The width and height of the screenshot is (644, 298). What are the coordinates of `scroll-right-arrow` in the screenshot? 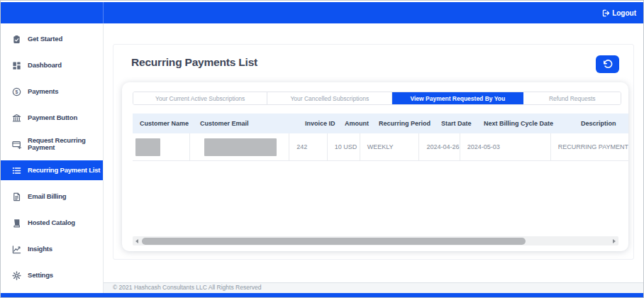 It's located at (614, 241).